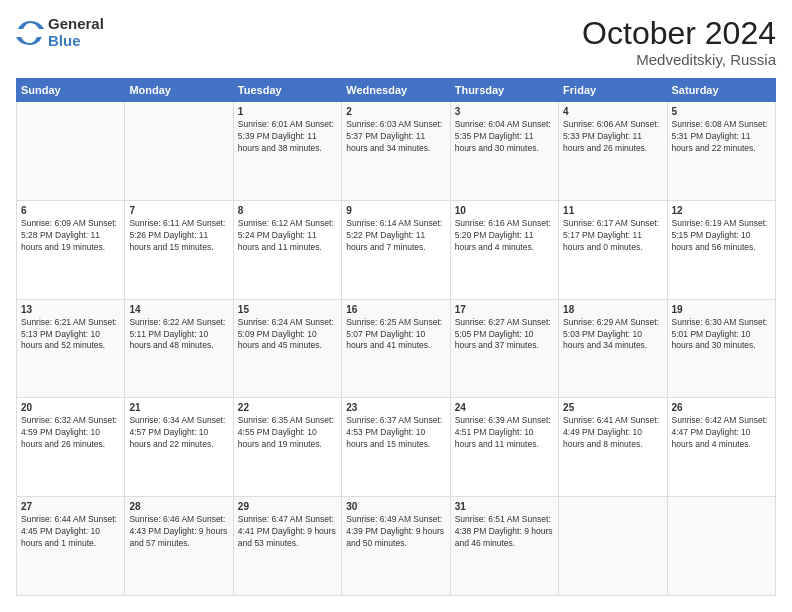 This screenshot has width=792, height=612. What do you see at coordinates (504, 546) in the screenshot?
I see `calendar-cell: 31Sunrise: 6:51 AM Sunset: 4:38 PM Dayli…` at bounding box center [504, 546].